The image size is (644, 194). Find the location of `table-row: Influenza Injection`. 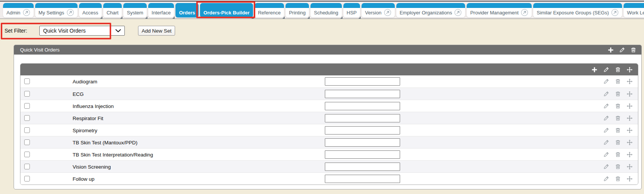

table-row: Influenza Injection is located at coordinates (329, 106).